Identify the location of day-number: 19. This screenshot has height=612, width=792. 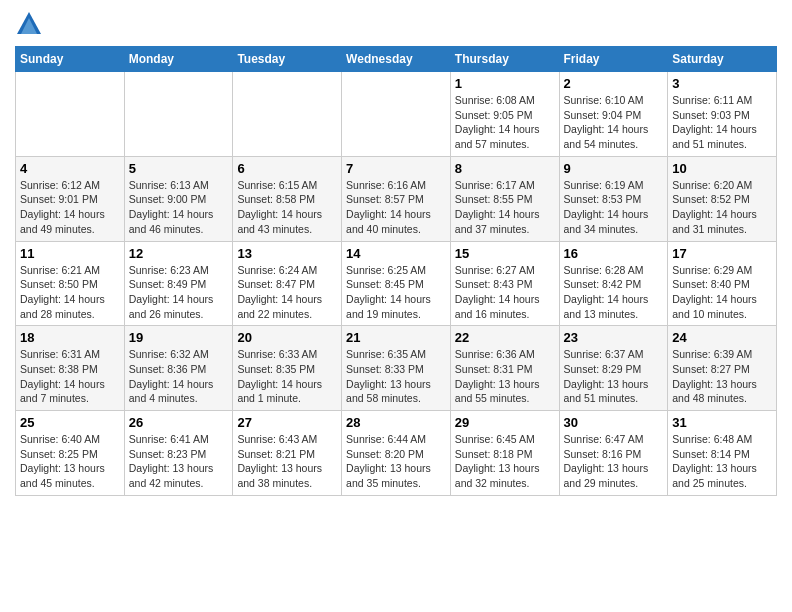
(179, 338).